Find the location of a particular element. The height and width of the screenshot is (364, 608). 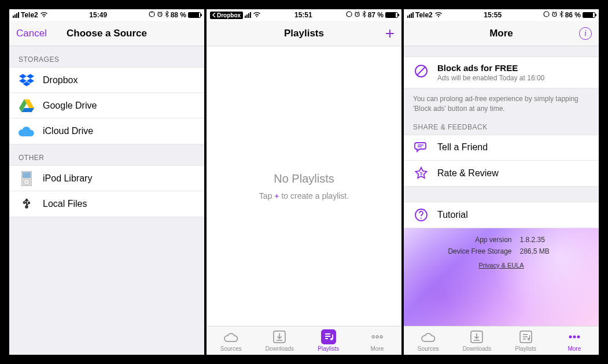

tell-friend-item: Tell a Friend is located at coordinates (501, 148).